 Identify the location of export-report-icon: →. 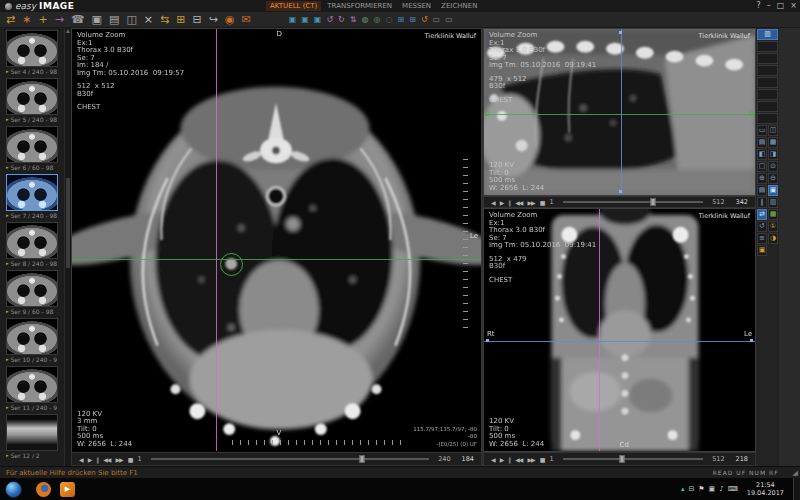
(60, 20).